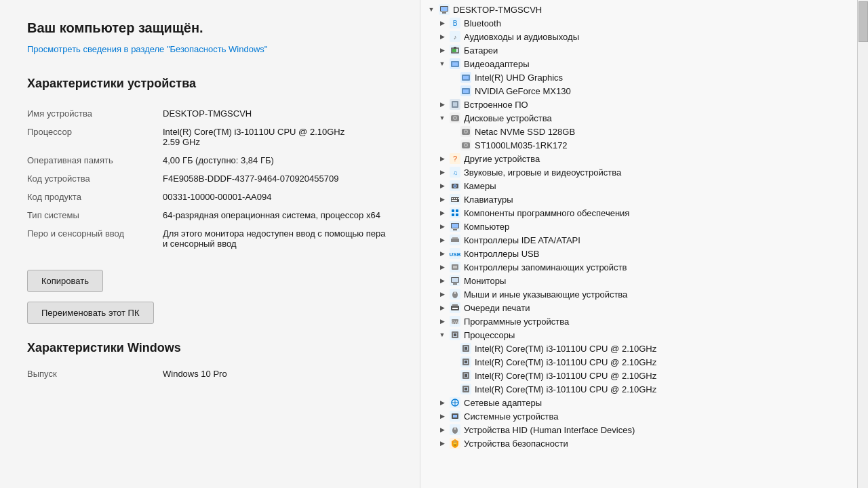 This screenshot has width=868, height=488. What do you see at coordinates (91, 313) in the screenshot?
I see `rename-button: Переименовать этот ПК` at bounding box center [91, 313].